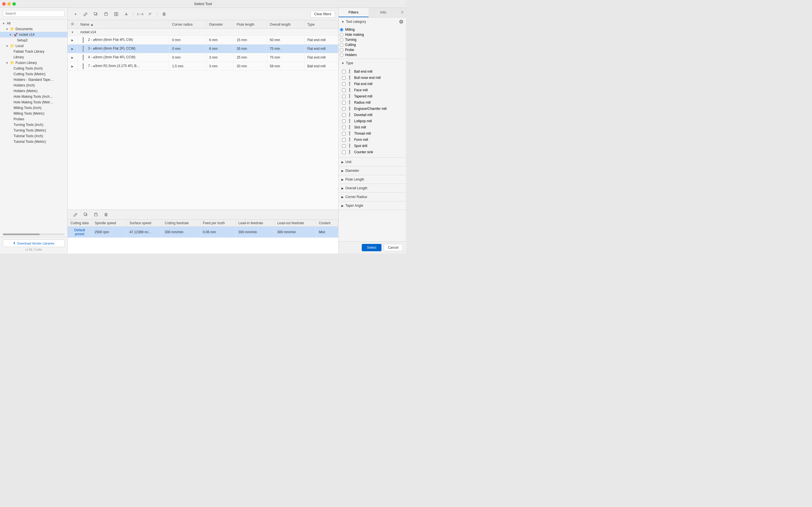 This screenshot has height=507, width=812. Describe the element at coordinates (372, 162) in the screenshot. I see `filter-section-header-unit: ▶ Unit` at that location.